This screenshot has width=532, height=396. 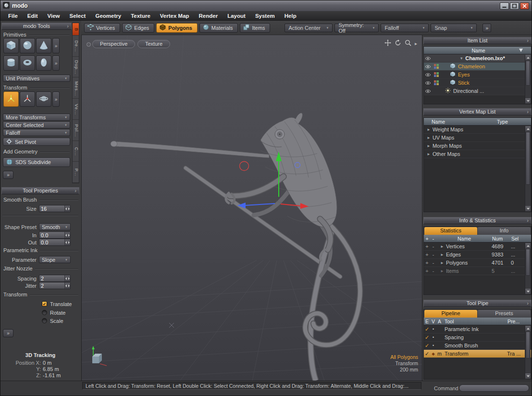 What do you see at coordinates (478, 354) in the screenshot?
I see `pipe-row-transform-selected: ✓ ◆ m Transform Tra ...` at bounding box center [478, 354].